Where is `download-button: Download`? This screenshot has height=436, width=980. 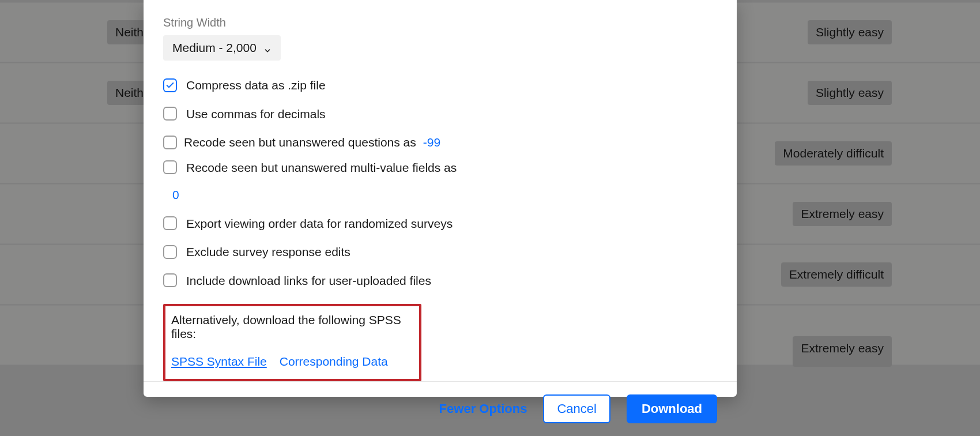
download-button: Download is located at coordinates (672, 409).